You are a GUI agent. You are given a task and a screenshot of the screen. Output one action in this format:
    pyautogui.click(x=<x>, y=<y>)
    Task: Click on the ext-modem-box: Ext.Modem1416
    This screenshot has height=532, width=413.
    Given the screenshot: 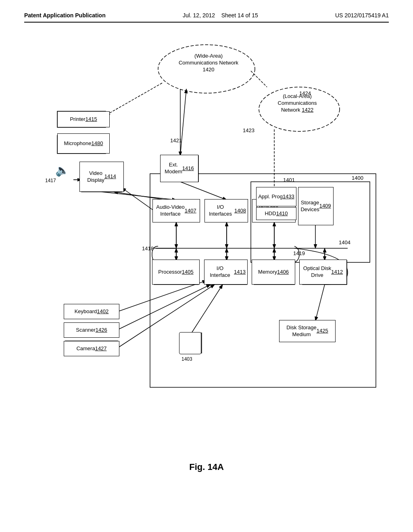 What is the action you would take?
    pyautogui.click(x=179, y=168)
    